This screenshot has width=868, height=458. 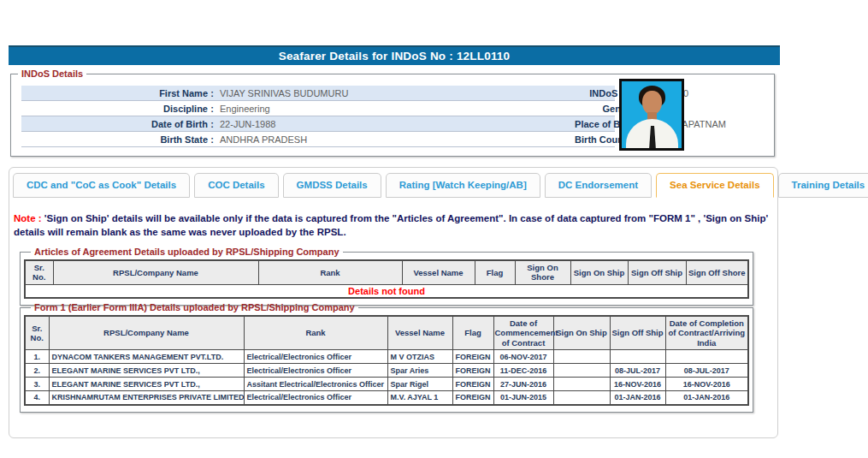 I want to click on field-row: Birth State: ANDHRA PRADESH Birth Countr…, so click(x=318, y=140).